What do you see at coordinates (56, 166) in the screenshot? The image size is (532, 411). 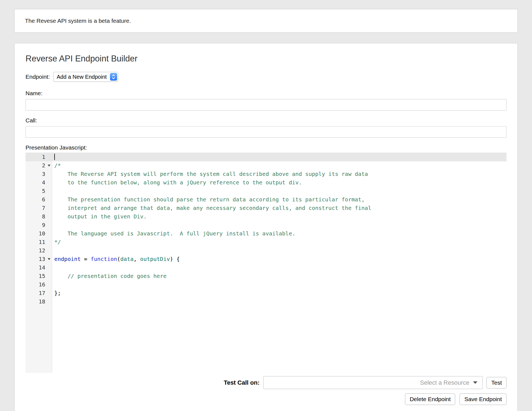 I see `code-line-text: /*` at bounding box center [56, 166].